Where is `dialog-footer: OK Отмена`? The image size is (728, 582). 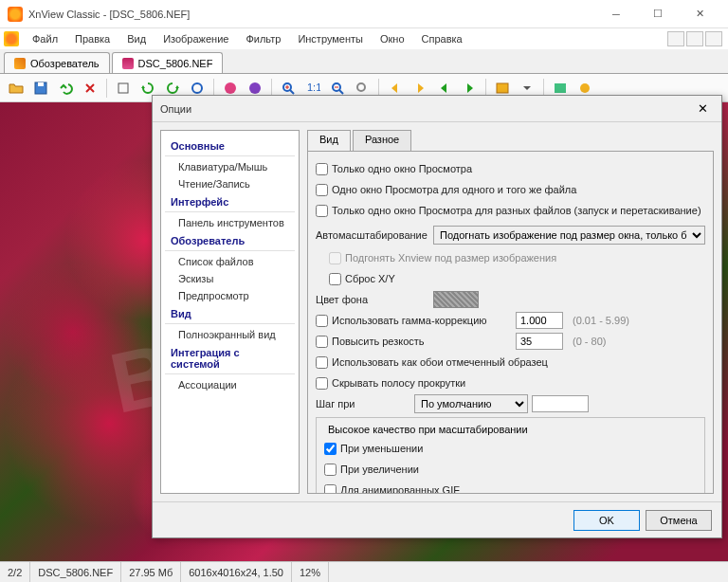
dialog-footer: OK Отмена is located at coordinates (437, 519).